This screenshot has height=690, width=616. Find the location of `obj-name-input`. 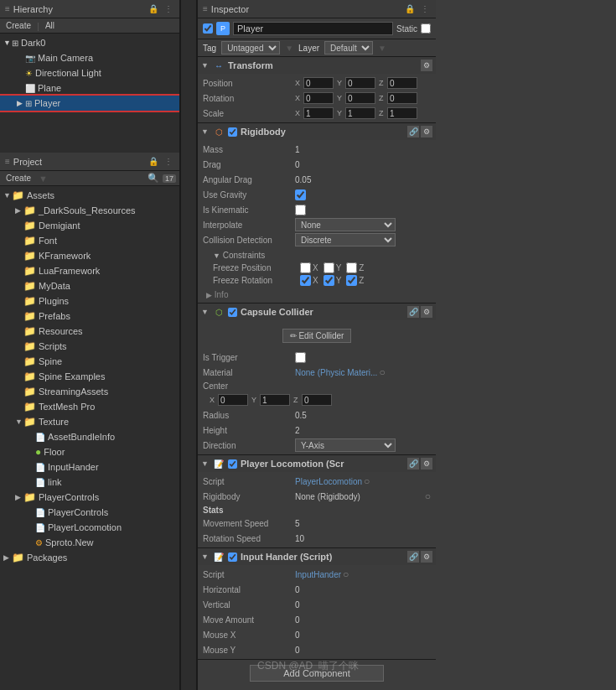

obj-name-input is located at coordinates (313, 29).